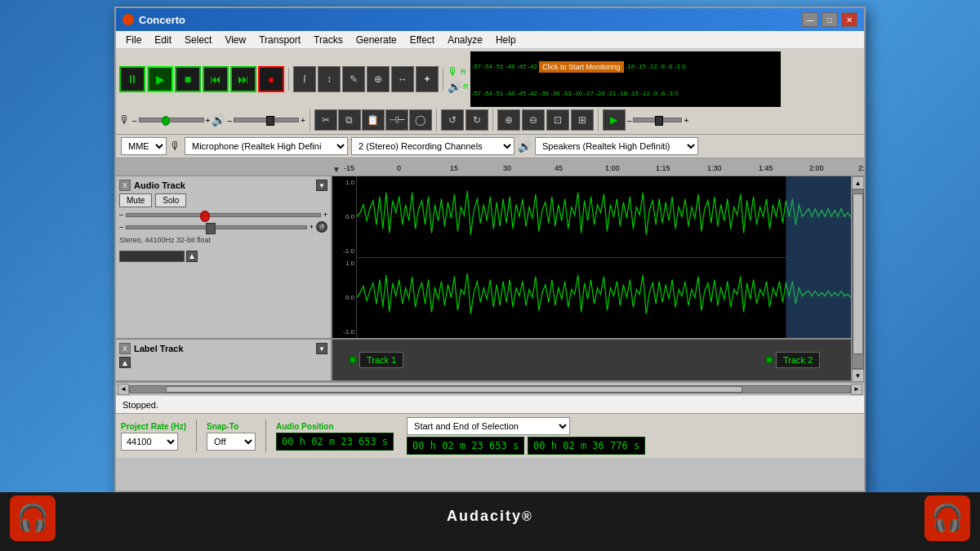 The height and width of the screenshot is (551, 980). What do you see at coordinates (849, 20) in the screenshot?
I see `close-button: ✕` at bounding box center [849, 20].